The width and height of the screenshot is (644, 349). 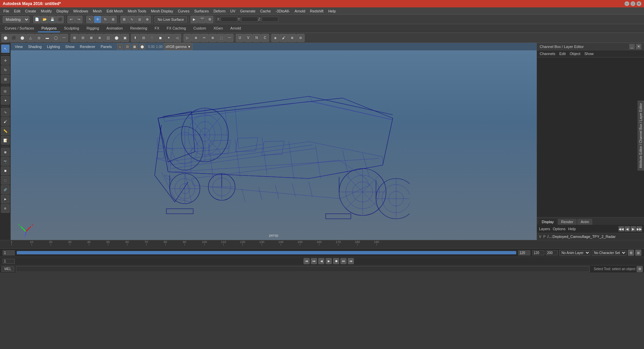 I want to click on menu-deform: Deform, so click(x=219, y=11).